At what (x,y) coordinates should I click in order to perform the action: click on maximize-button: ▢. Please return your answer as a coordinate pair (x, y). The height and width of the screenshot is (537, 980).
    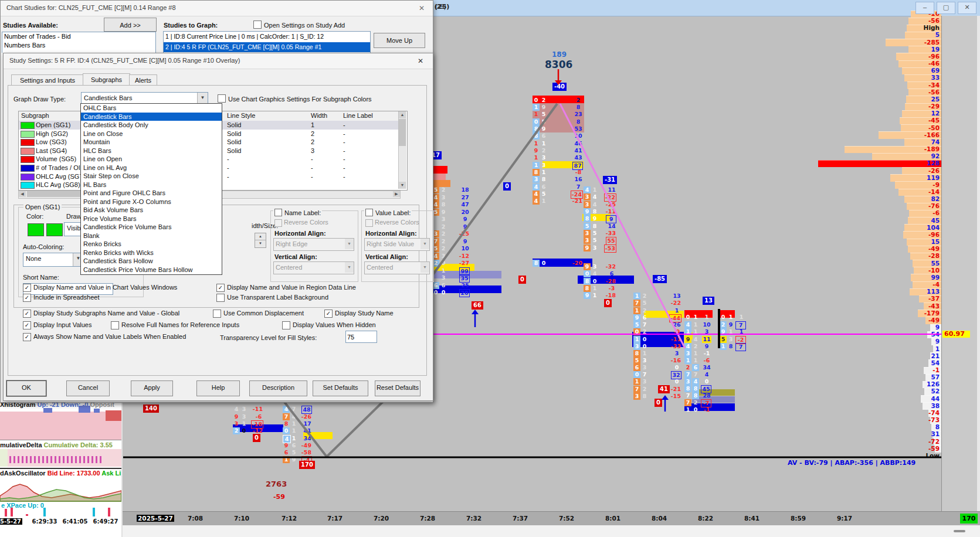
    Looking at the image, I should click on (946, 8).